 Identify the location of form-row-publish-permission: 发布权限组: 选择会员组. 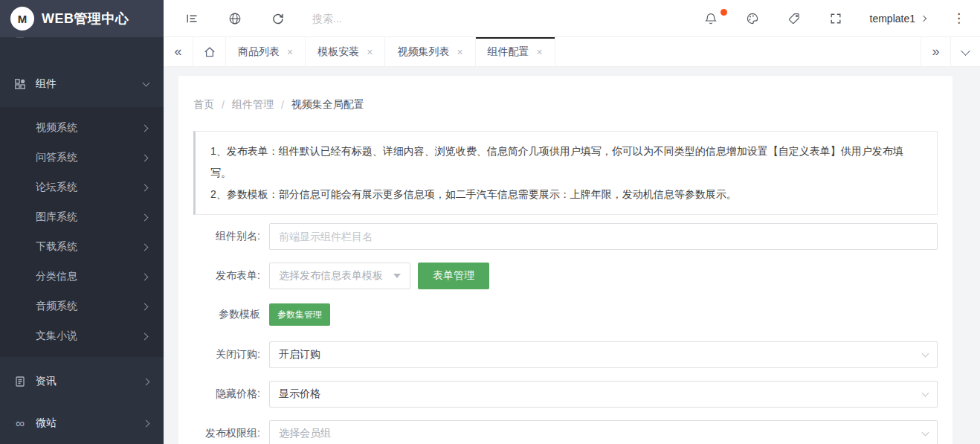
(565, 432).